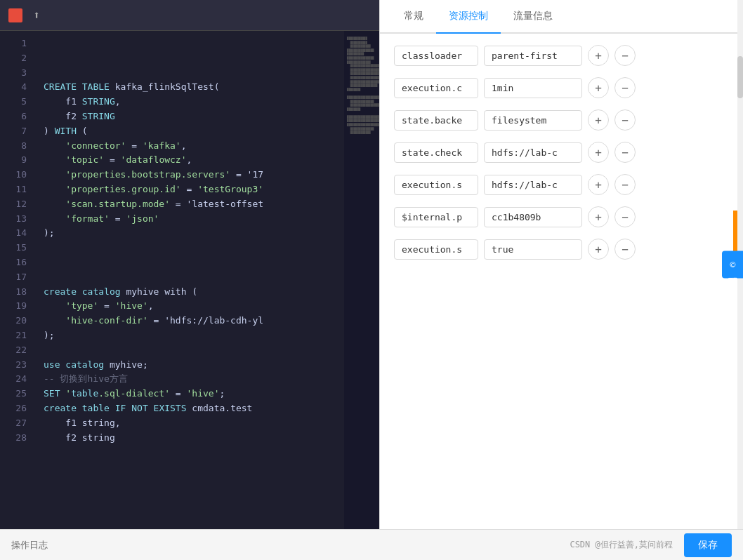 Image resolution: width=743 pixels, height=560 pixels. Describe the element at coordinates (533, 121) in the screenshot. I see `config-value-2: filesystem` at that location.